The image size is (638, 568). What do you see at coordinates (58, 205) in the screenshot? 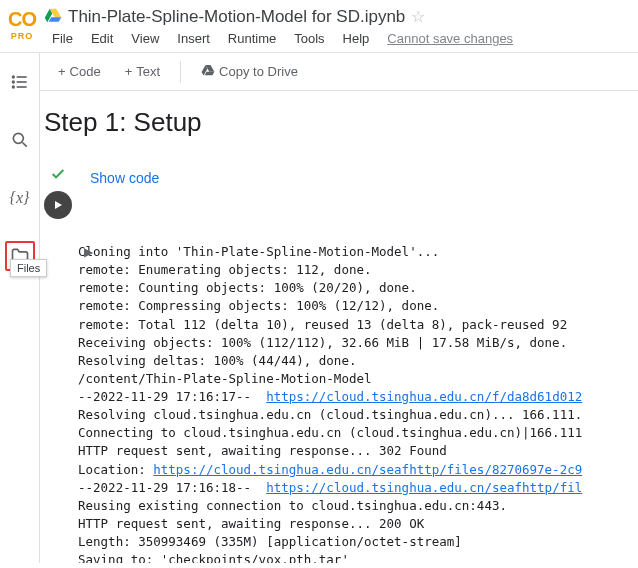
I see `run-cell-button` at bounding box center [58, 205].